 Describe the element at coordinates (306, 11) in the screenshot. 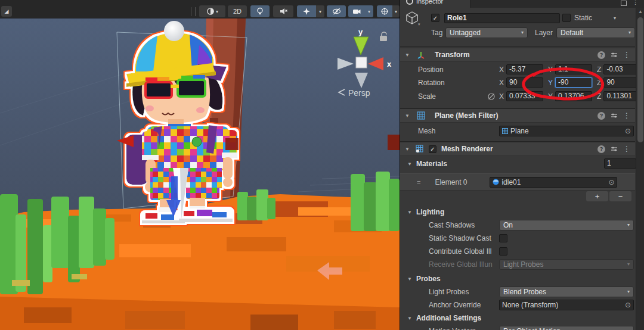

I see `effects-toggle-button` at that location.